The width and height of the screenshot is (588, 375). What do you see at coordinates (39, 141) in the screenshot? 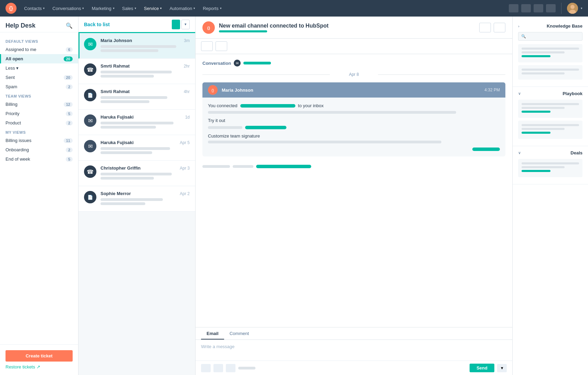
I see `sidebar-item-billing-issues: Billing issues 11` at bounding box center [39, 141].